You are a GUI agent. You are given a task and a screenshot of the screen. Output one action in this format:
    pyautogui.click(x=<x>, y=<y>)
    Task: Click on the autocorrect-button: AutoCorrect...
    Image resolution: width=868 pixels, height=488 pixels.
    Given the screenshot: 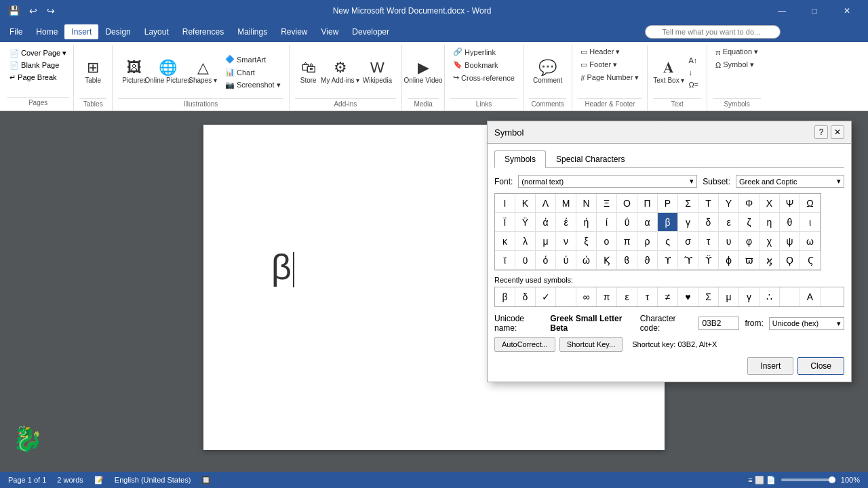 What is the action you would take?
    pyautogui.click(x=525, y=344)
    